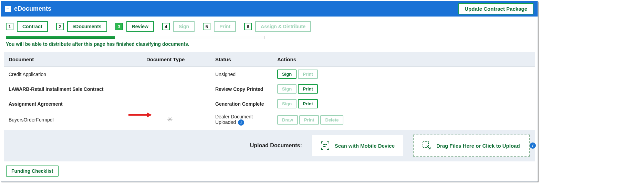  Describe the element at coordinates (269, 25) in the screenshot. I see `wizard-steps: 1Contract2eDocuments3Review4Sign5Print6A…` at that location.